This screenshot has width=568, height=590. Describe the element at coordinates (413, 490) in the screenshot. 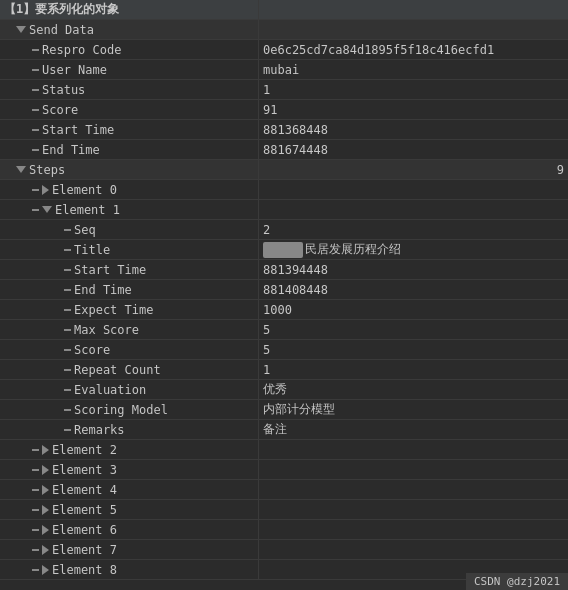

I see `element-4-value` at that location.